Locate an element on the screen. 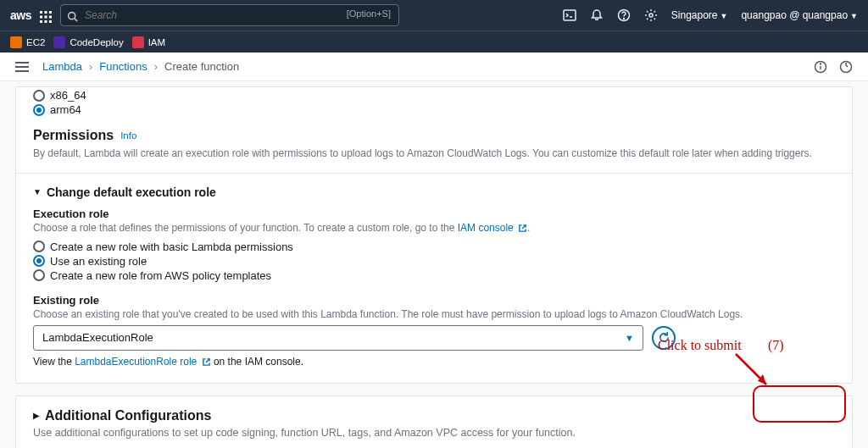 The height and width of the screenshot is (448, 868). breadcrumb-functions: Functions is located at coordinates (123, 66).